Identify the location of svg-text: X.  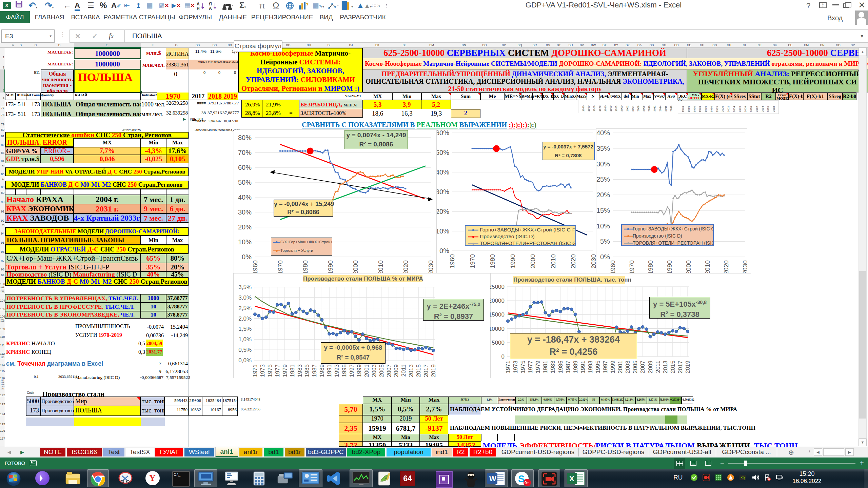
(572, 479).